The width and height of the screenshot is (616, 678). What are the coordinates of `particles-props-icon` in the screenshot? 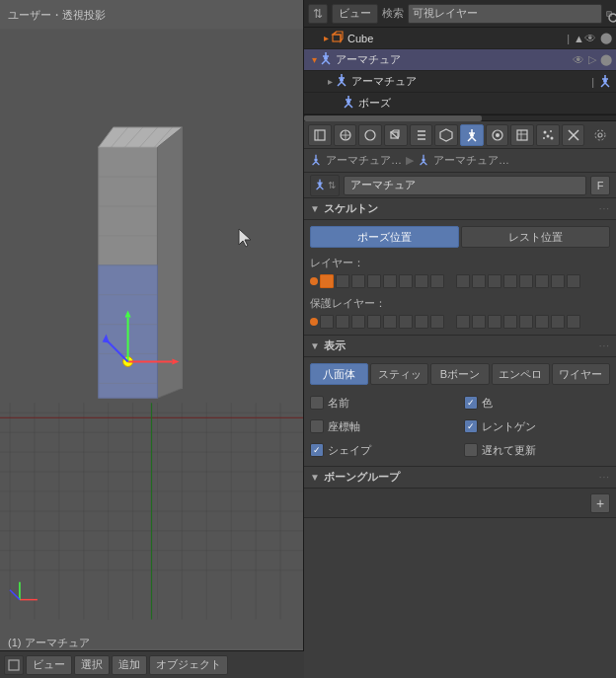 It's located at (548, 135).